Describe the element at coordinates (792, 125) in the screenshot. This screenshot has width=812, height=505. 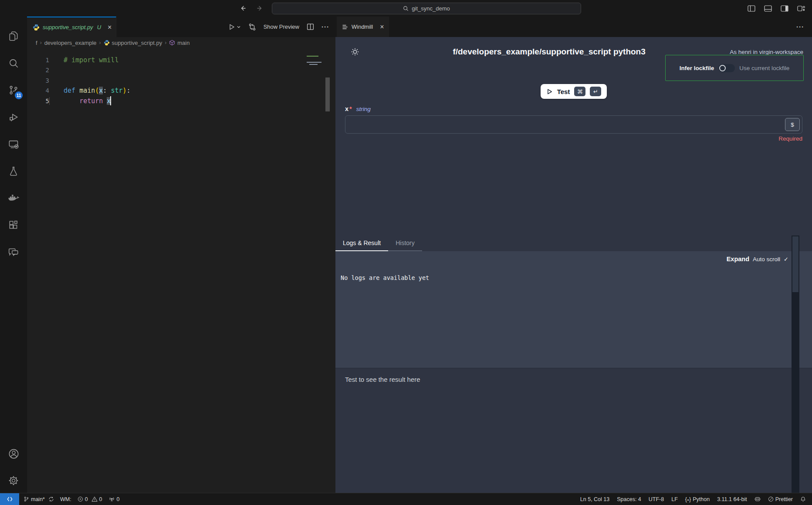
I see `dollar-variable-button: $` at that location.